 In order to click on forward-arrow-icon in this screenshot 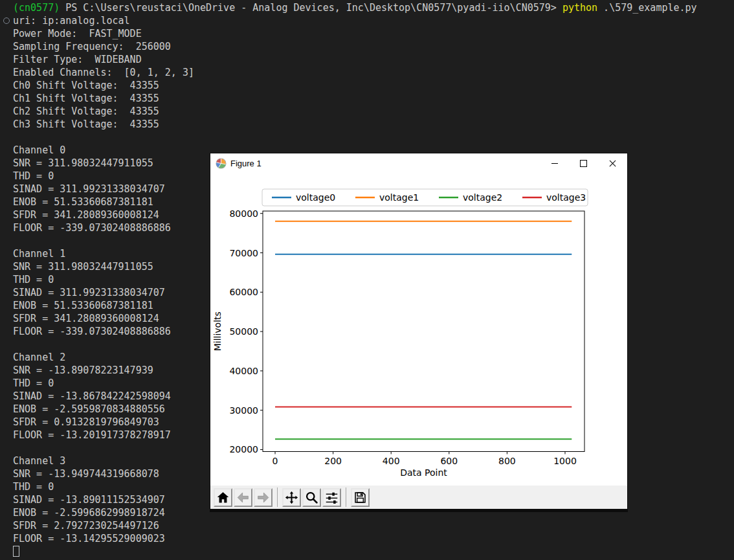, I will do `click(263, 497)`.